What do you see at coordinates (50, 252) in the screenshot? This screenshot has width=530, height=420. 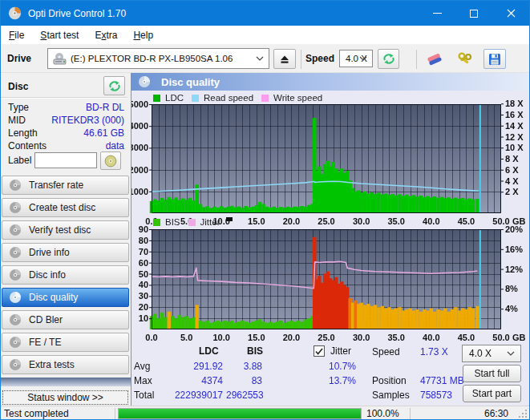 I see `sidebar-item-label: Drive info` at bounding box center [50, 252].